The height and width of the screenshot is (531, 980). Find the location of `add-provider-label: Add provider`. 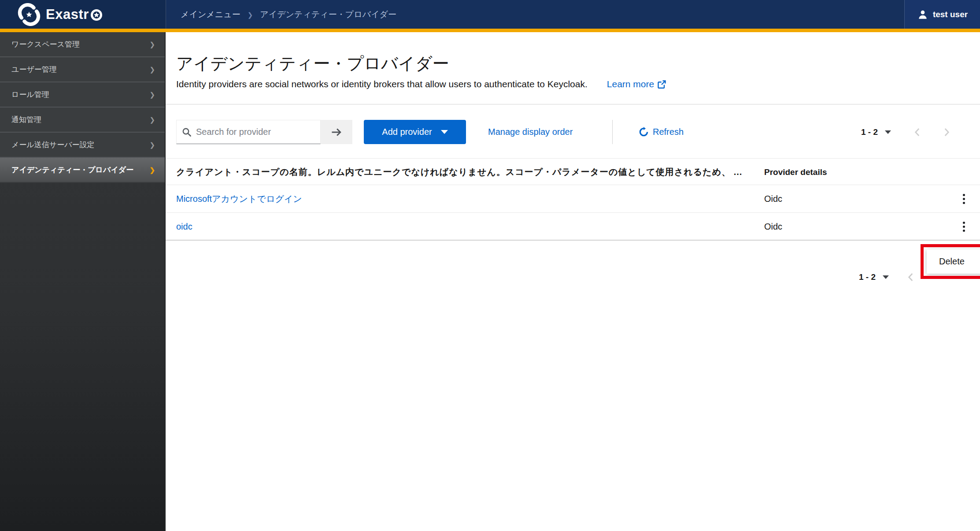

add-provider-label: Add provider is located at coordinates (407, 132).